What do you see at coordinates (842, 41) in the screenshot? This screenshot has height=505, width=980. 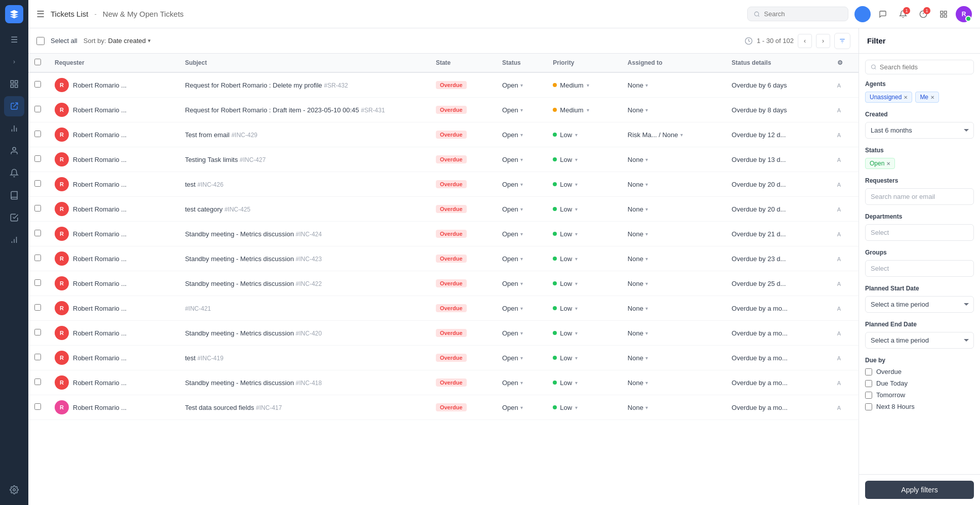 I see `filter-toggle-button` at bounding box center [842, 41].